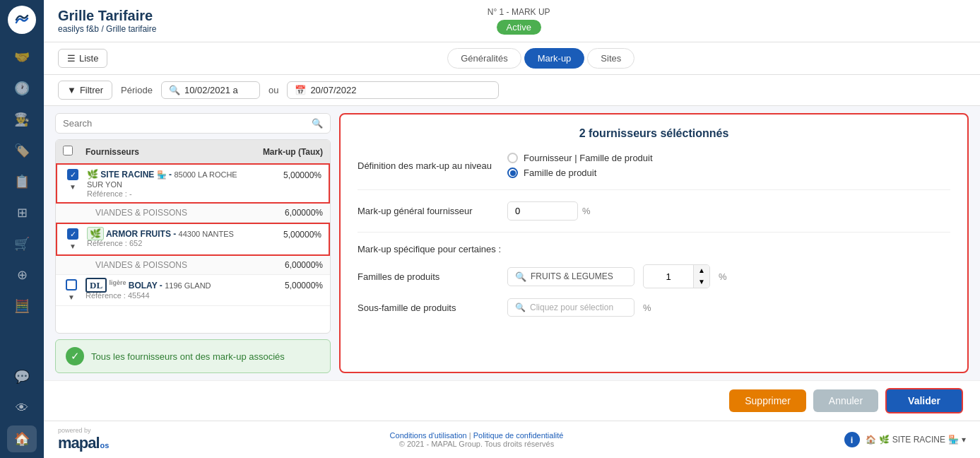  Describe the element at coordinates (519, 435) in the screenshot. I see `politique-link: Politique de confidentialité` at that location.